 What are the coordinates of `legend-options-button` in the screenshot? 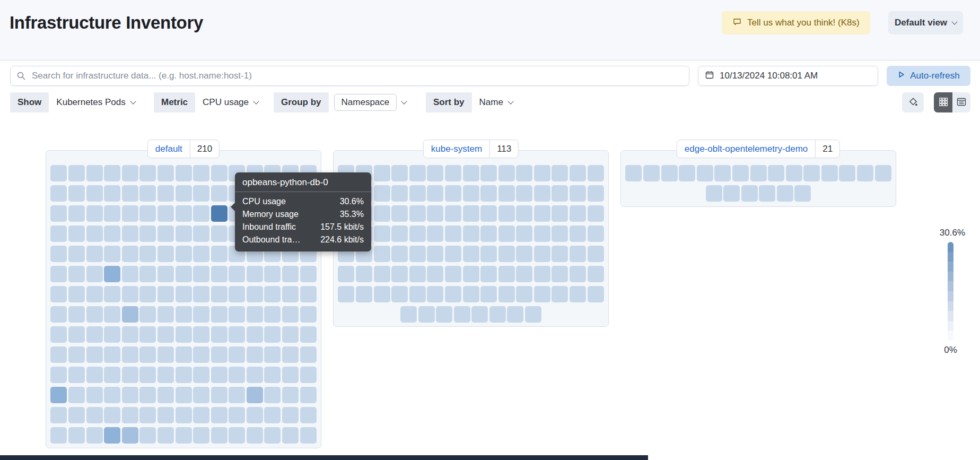 It's located at (913, 102).